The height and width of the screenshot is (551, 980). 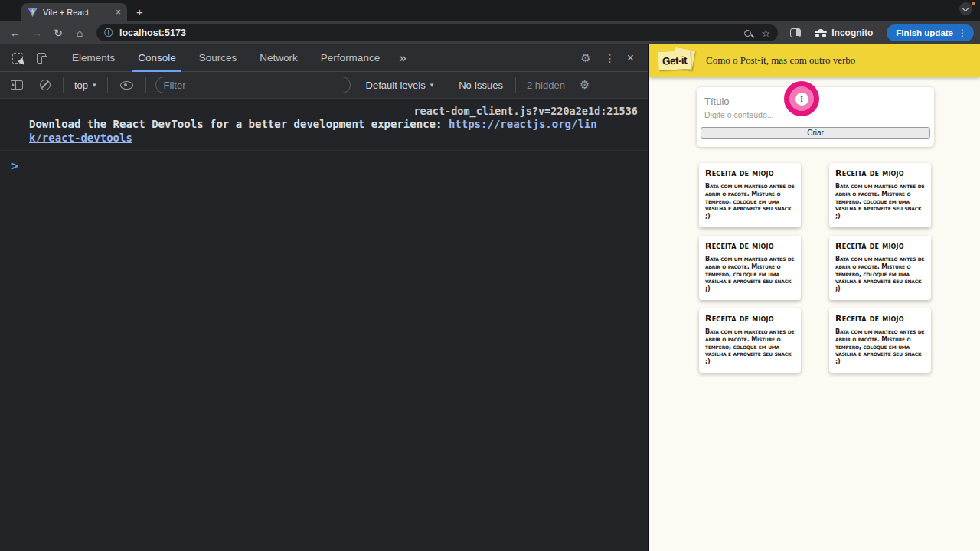 I want to click on tab-console: Console, so click(x=157, y=58).